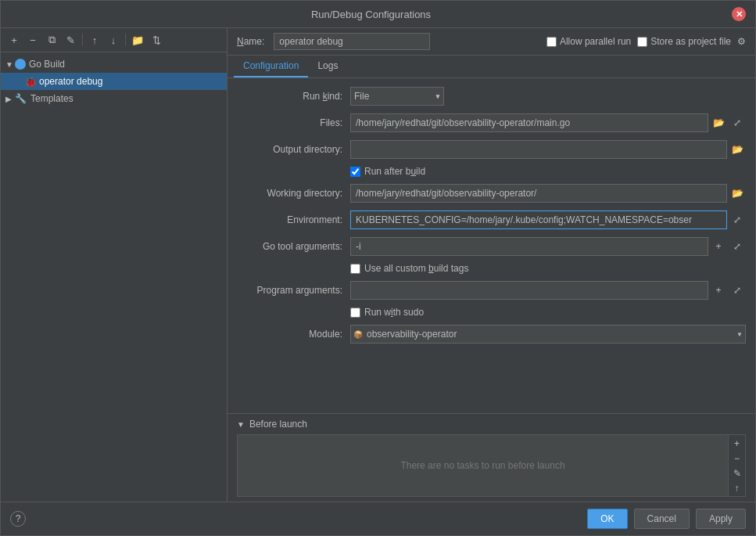  I want to click on run-after-build-label: Run after build, so click(388, 171).